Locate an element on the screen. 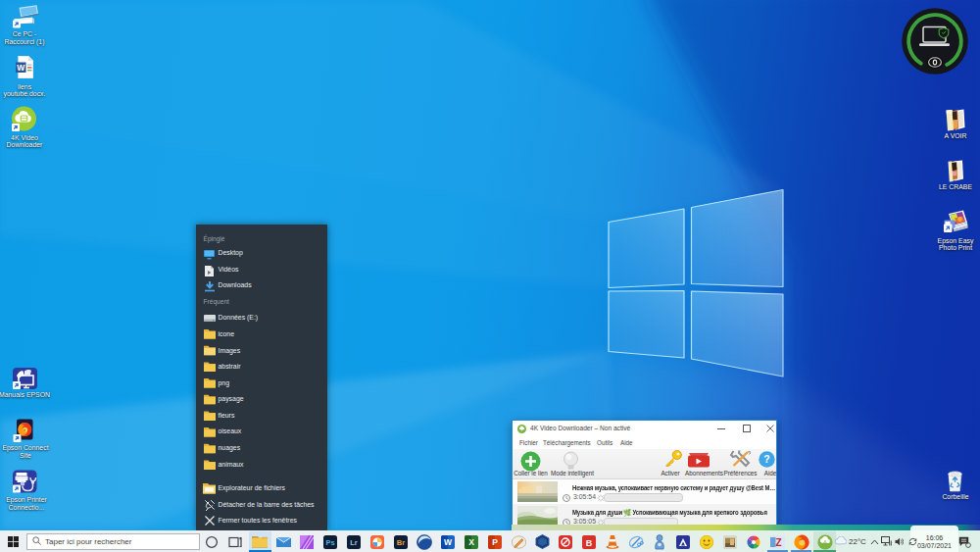  svg-text: B is located at coordinates (590, 543).